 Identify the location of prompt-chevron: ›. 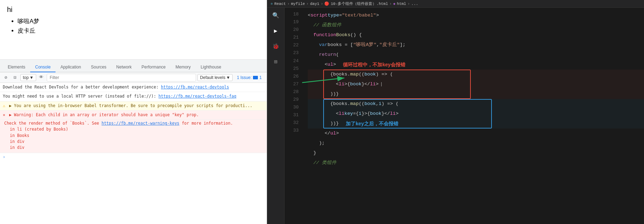
(4, 157).